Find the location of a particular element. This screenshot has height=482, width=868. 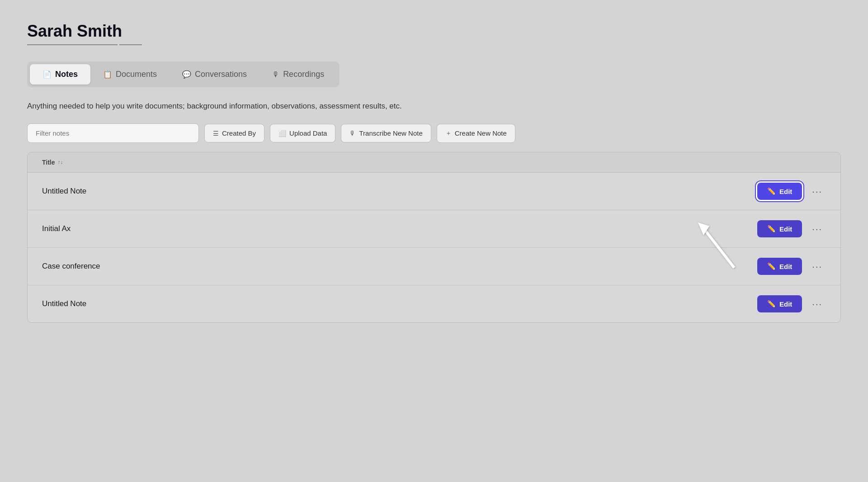

upload-icon: ⬜ is located at coordinates (282, 133).